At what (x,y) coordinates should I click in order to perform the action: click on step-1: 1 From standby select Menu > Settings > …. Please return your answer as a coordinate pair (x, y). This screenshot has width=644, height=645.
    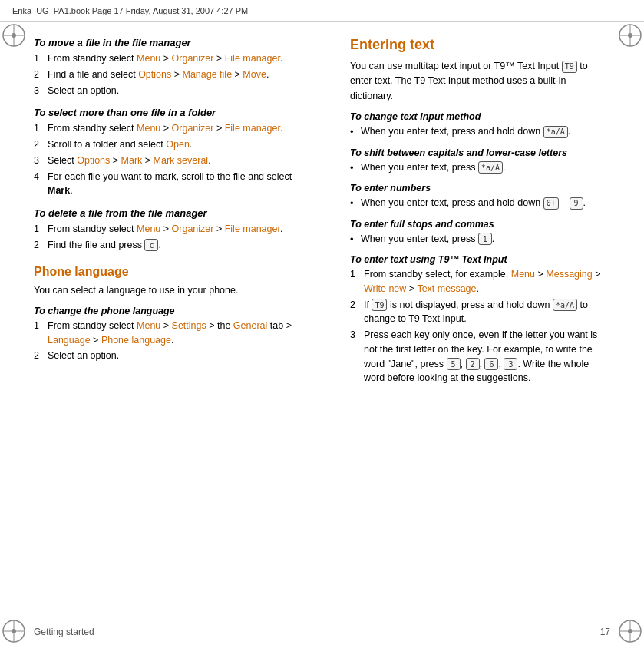
    Looking at the image, I should click on (164, 333).